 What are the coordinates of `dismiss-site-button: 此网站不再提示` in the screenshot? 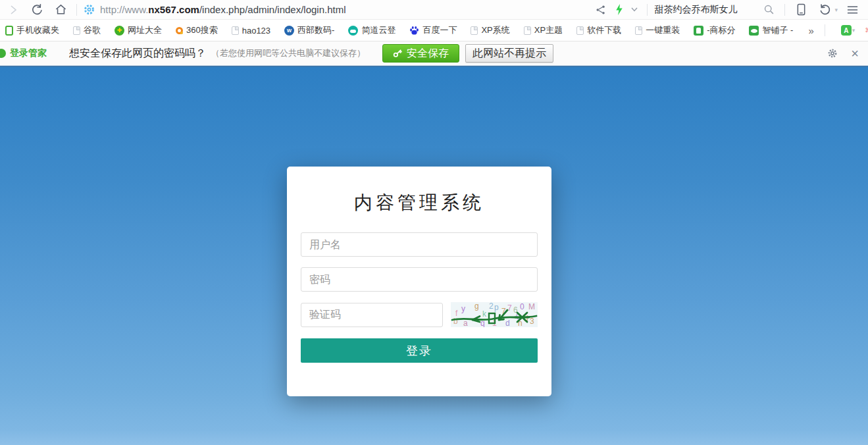 It's located at (509, 53).